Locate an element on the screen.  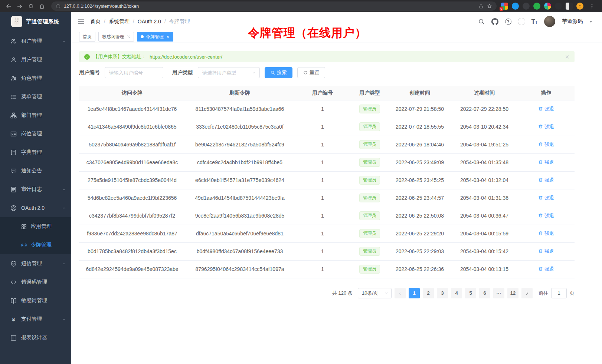
table-header-row: 访问令牌 刷新令牌 用户编号 用户类型 创建时间 过期时间 操作 is located at coordinates (327, 93).